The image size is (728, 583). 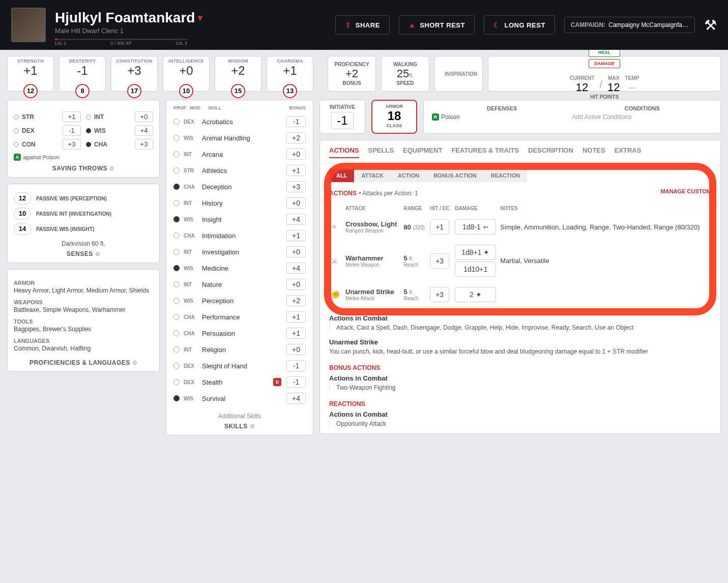 I want to click on sense-row: 10PASSIVE INT (INVESTIGATION), so click(x=83, y=214).